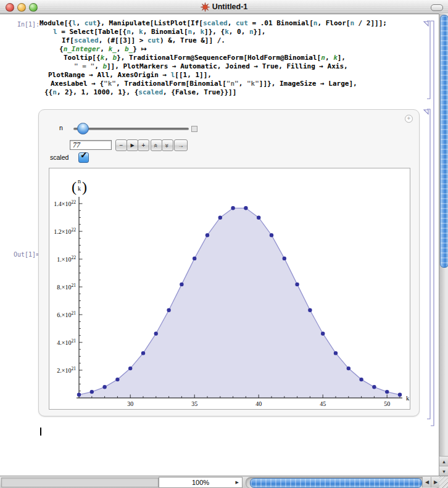 This screenshot has height=488, width=448. What do you see at coordinates (132, 146) in the screenshot?
I see `step-button-group: − ▶ +` at bounding box center [132, 146].